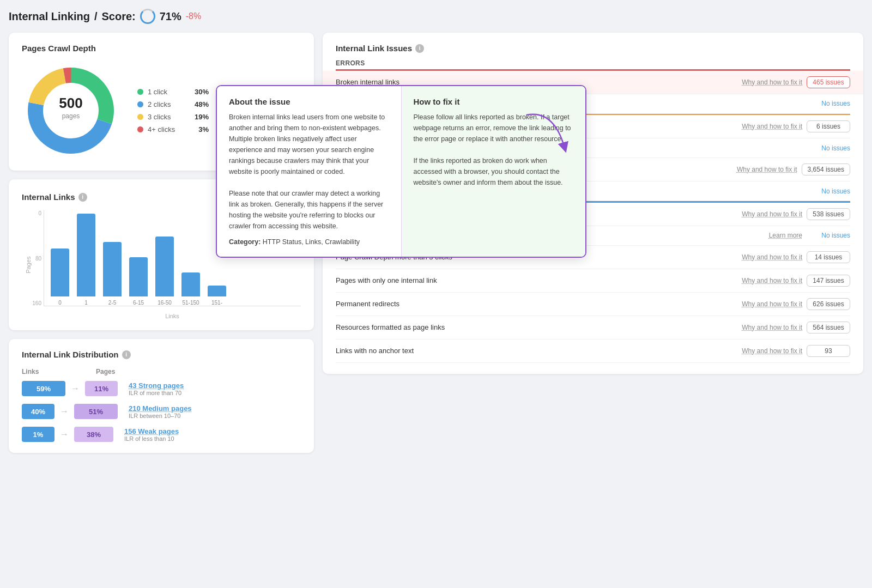 The width and height of the screenshot is (872, 588). I want to click on dist-row-weak: 1% → 38% 156 Weak pages ILR of less than…, so click(161, 434).